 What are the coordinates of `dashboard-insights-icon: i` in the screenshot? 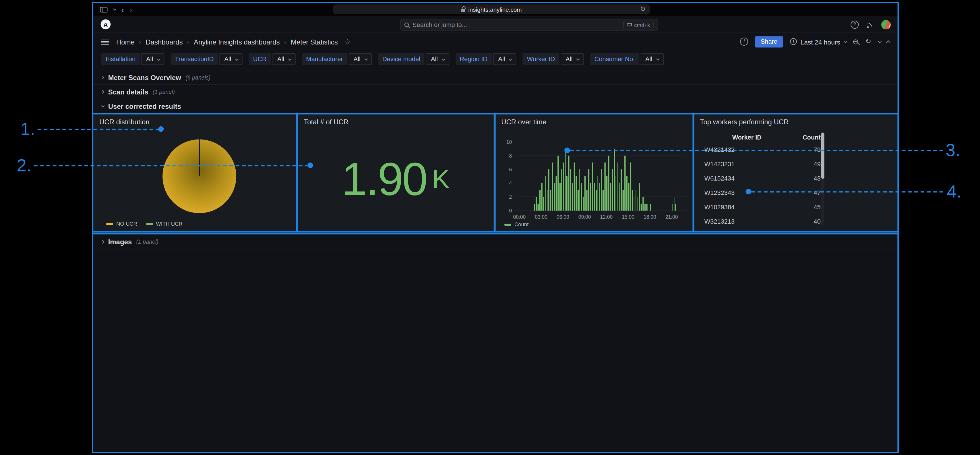 It's located at (744, 42).